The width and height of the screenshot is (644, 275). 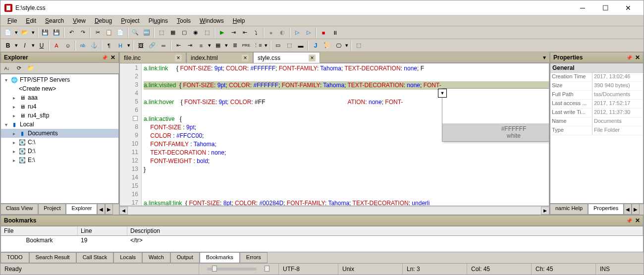 What do you see at coordinates (94, 46) in the screenshot?
I see `anchor-icon: ⚓` at bounding box center [94, 46].